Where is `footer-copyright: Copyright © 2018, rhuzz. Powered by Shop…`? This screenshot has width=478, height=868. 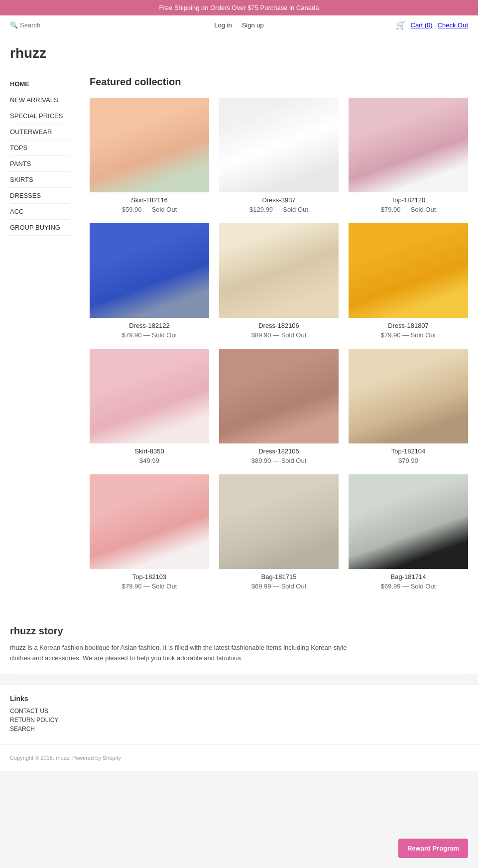 footer-copyright: Copyright © 2018, rhuzz. Powered by Shop… is located at coordinates (239, 757).